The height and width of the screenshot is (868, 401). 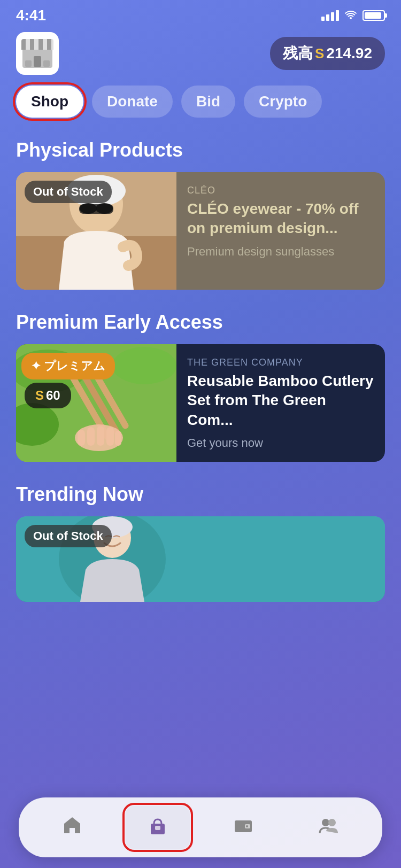 I want to click on status-icons, so click(x=353, y=15).